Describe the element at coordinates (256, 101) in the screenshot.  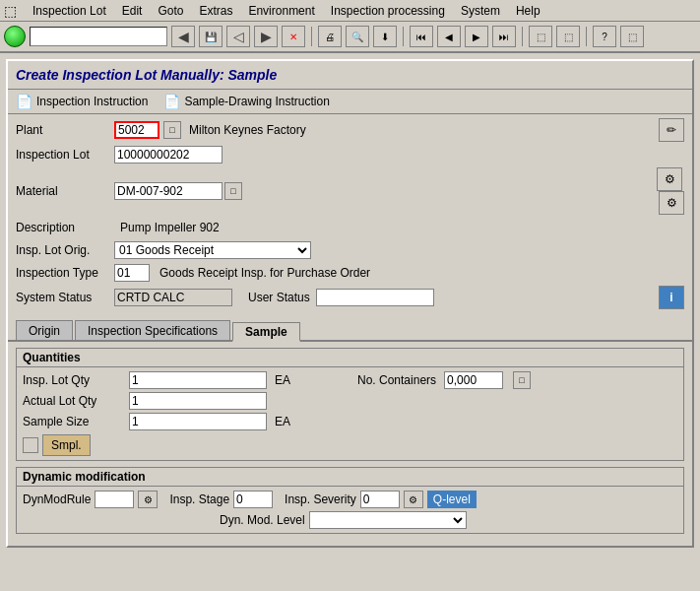
I see `sample-drawing-label: Sample-Drawing Instruction` at that location.